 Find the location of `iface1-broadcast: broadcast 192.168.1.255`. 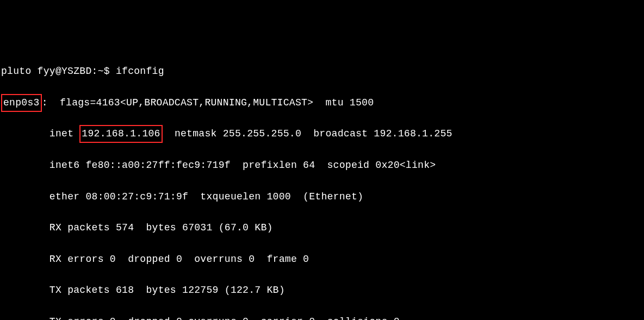

iface1-broadcast: broadcast 192.168.1.255 is located at coordinates (383, 134).